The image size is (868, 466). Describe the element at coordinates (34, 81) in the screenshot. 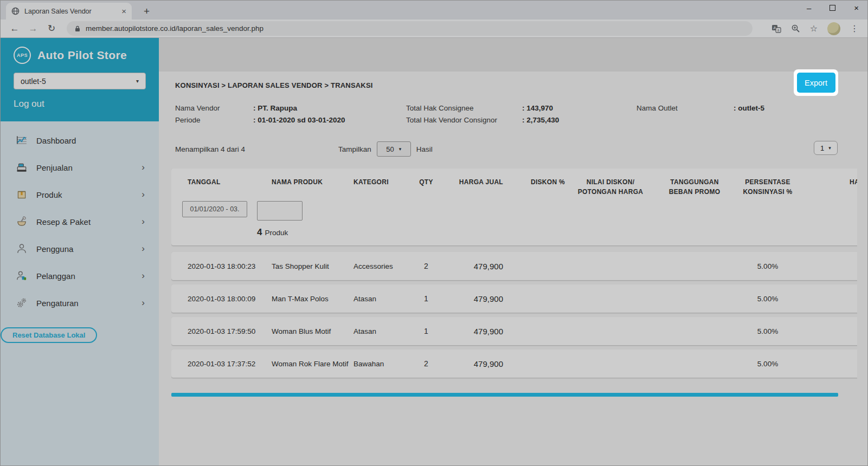

I see `outlet-select-value: outlet-5` at that location.